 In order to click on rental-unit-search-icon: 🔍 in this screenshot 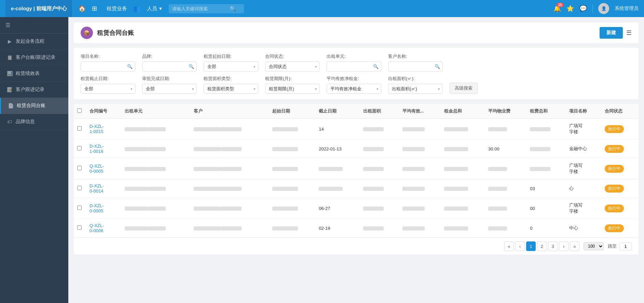, I will do `click(376, 66)`.